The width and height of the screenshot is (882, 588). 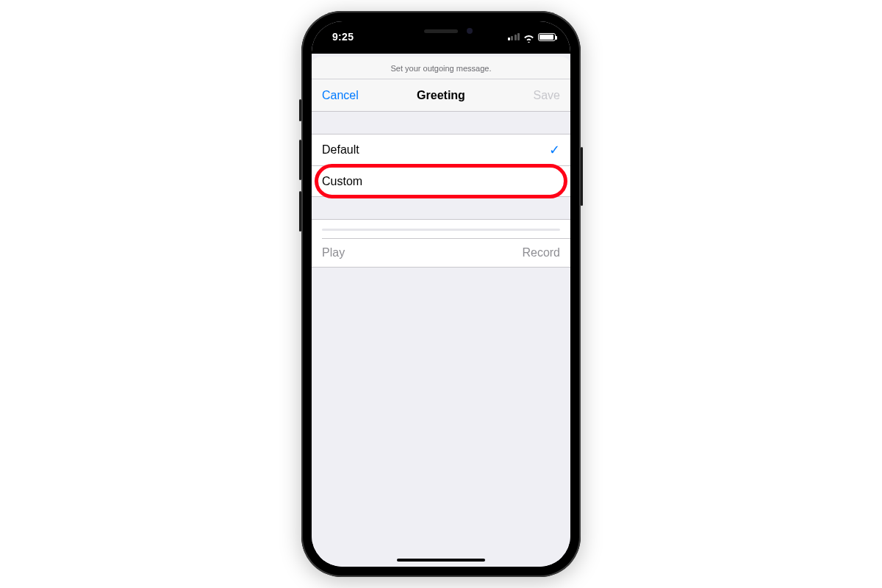 What do you see at coordinates (470, 31) in the screenshot?
I see `front-camera` at bounding box center [470, 31].